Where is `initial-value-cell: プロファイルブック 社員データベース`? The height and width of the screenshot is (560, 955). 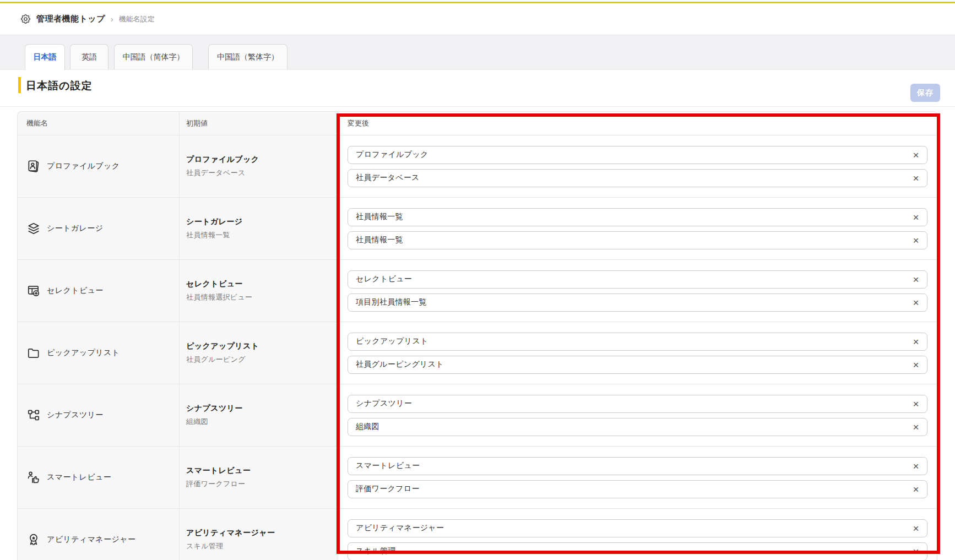 initial-value-cell: プロファイルブック 社員データベース is located at coordinates (259, 166).